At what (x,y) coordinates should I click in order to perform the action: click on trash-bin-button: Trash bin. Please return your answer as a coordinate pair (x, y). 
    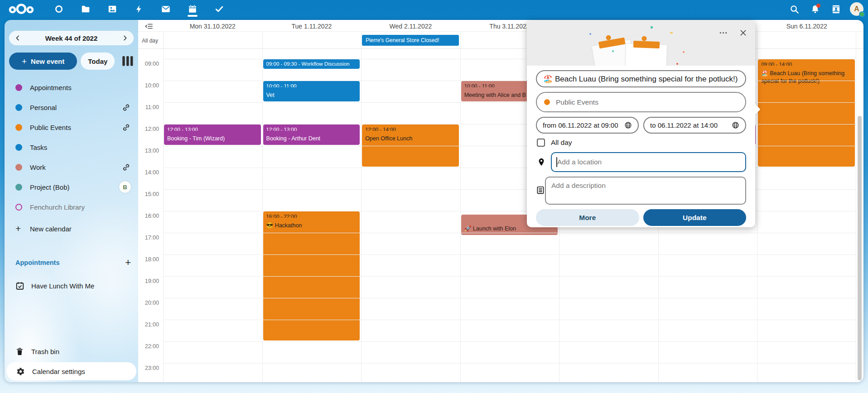
    Looking at the image, I should click on (72, 351).